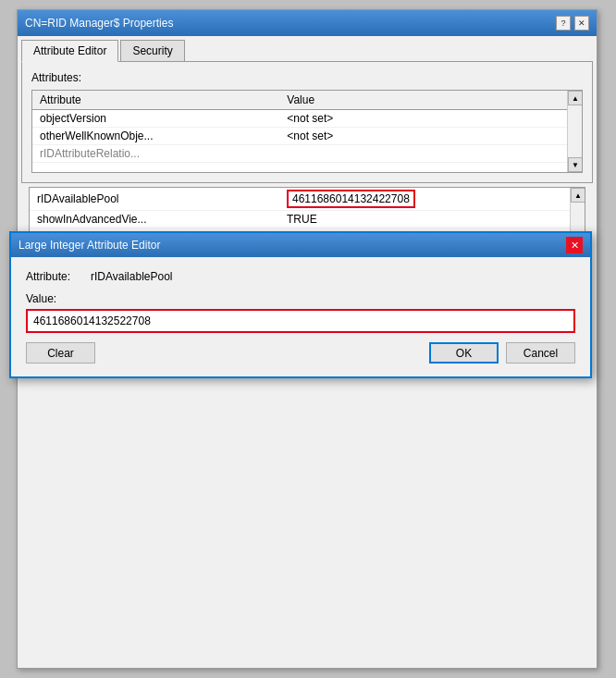 The image size is (616, 678). What do you see at coordinates (464, 353) in the screenshot?
I see `dialog-ok-button: OK` at bounding box center [464, 353].